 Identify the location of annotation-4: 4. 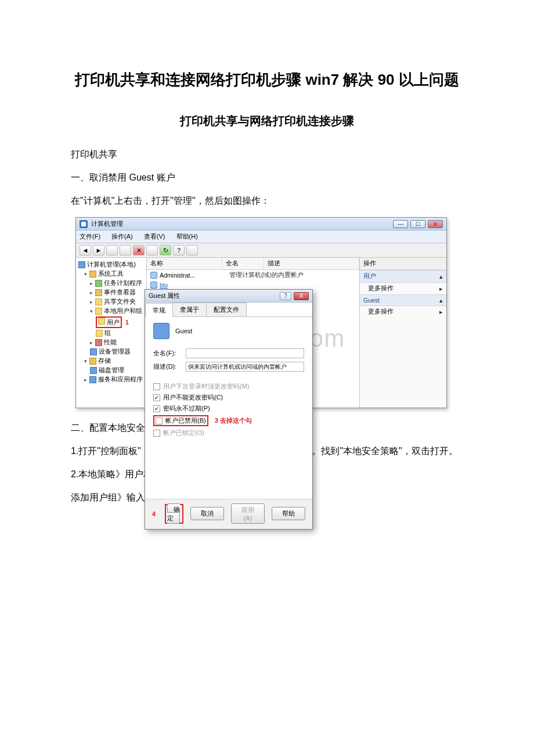
(154, 514).